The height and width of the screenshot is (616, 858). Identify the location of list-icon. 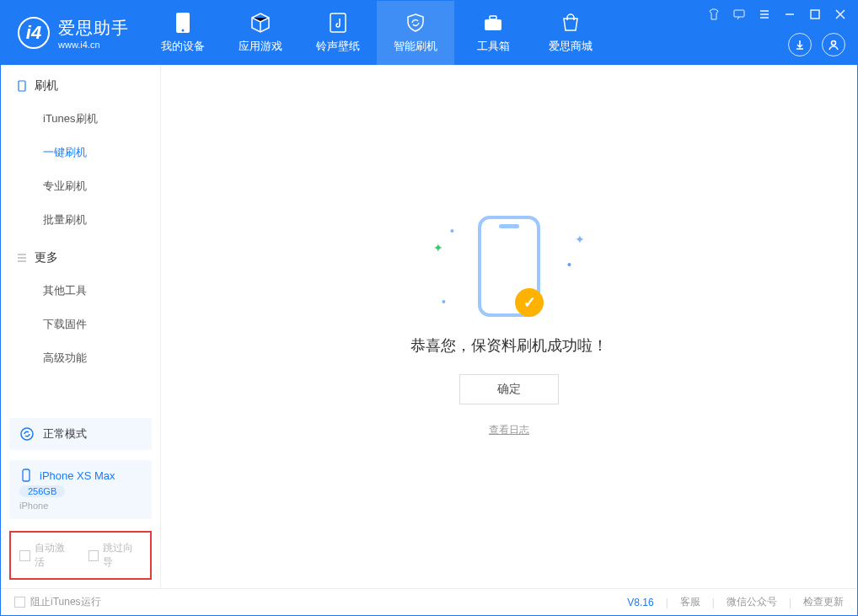
(22, 258).